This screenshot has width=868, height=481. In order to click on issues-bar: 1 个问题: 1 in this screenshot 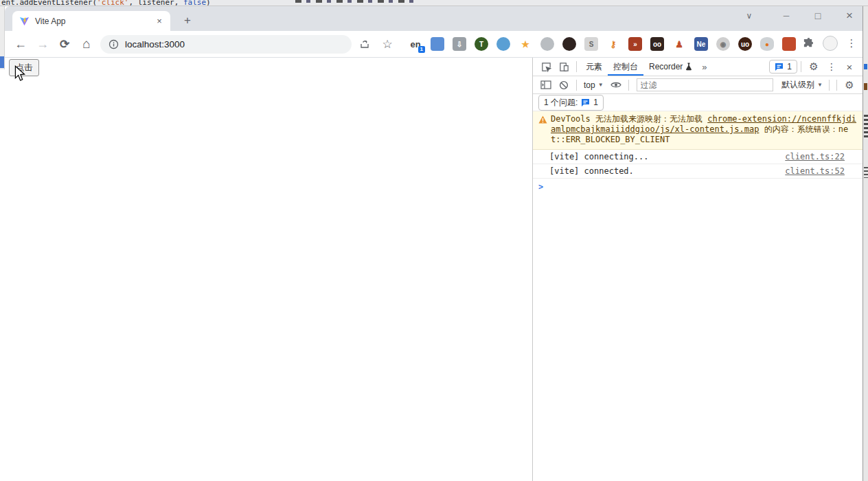, I will do `click(698, 103)`.